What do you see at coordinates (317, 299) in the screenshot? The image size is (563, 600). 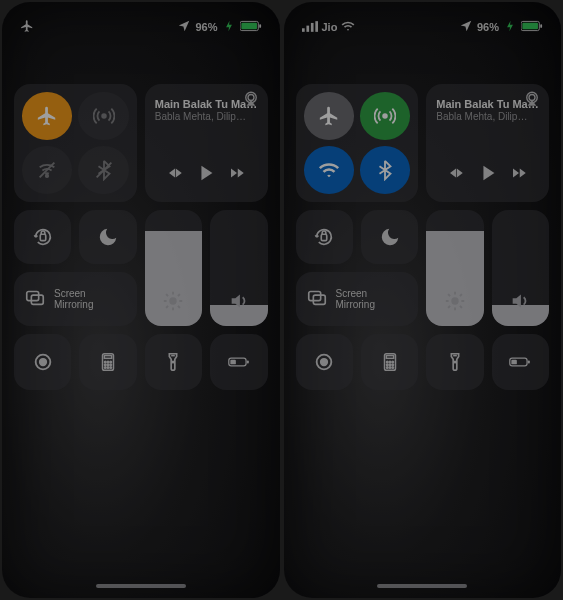 I see `screen-mirroring-icon` at bounding box center [317, 299].